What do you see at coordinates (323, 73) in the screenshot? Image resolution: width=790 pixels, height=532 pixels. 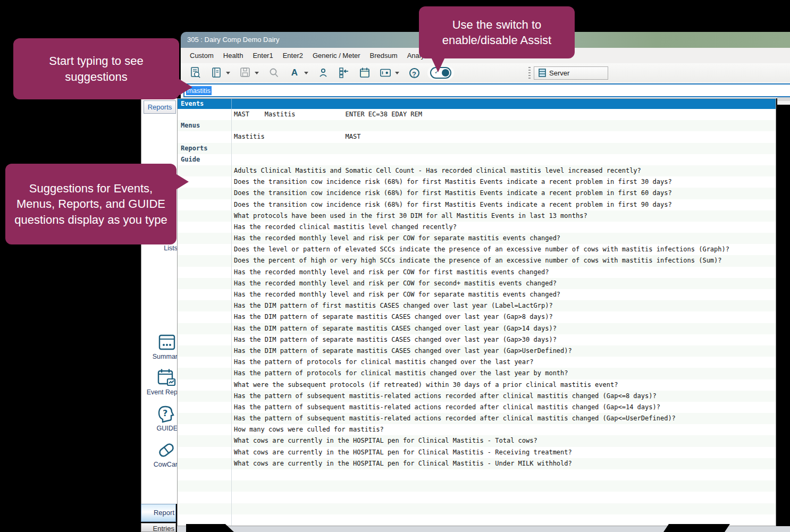 I see `person-icon` at bounding box center [323, 73].